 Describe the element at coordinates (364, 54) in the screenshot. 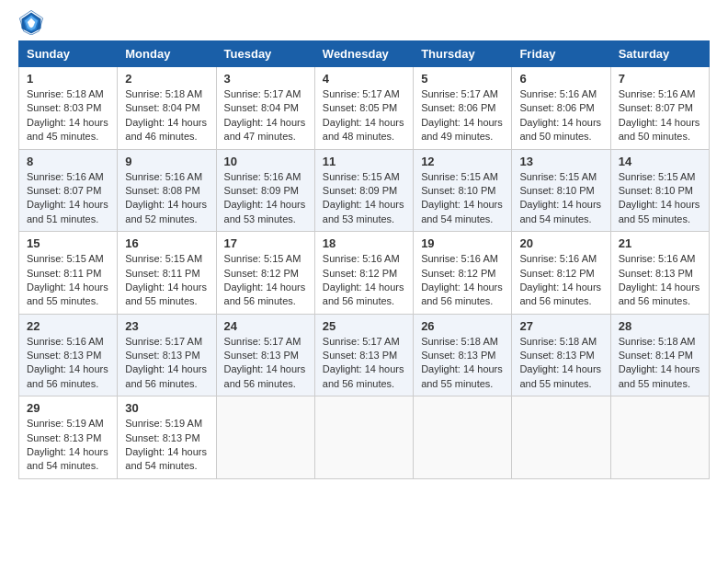

I see `weekday-header-wednesday: Wednesday` at that location.